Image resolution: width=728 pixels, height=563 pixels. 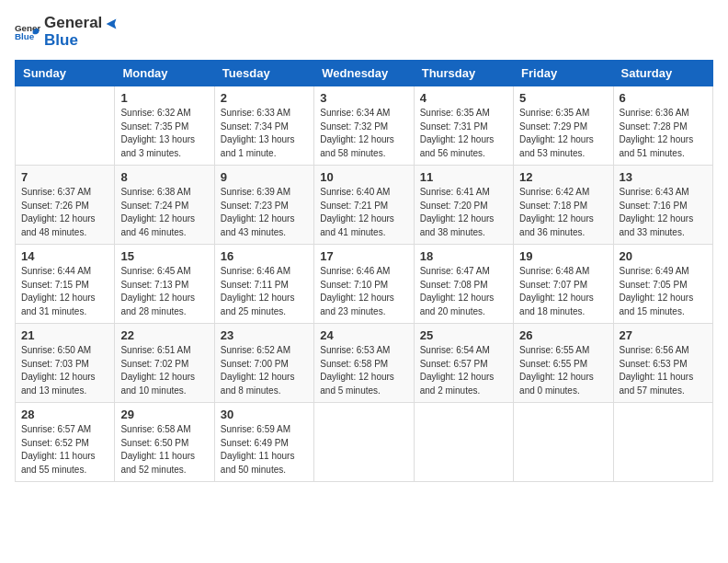 I want to click on calendar-day-30: 30Sunrise: 6:59 AM Sunset: 6:49 PM Dayli…, so click(x=264, y=442).